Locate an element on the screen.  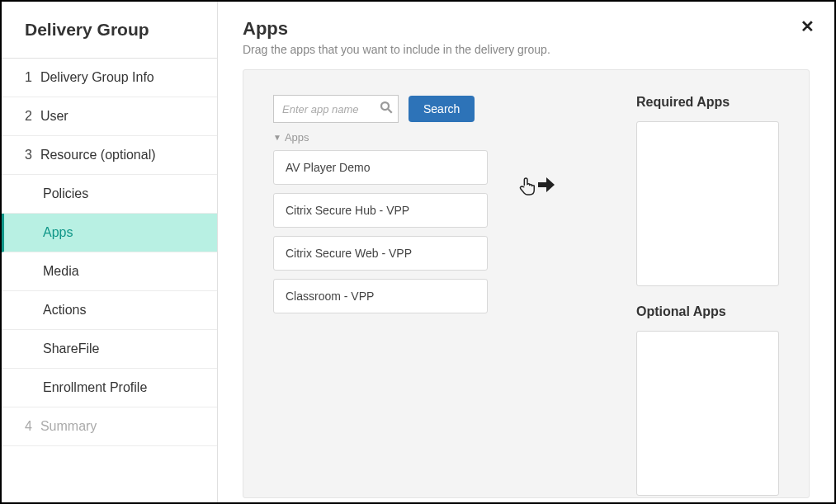
arrow-right-icon is located at coordinates (546, 186).